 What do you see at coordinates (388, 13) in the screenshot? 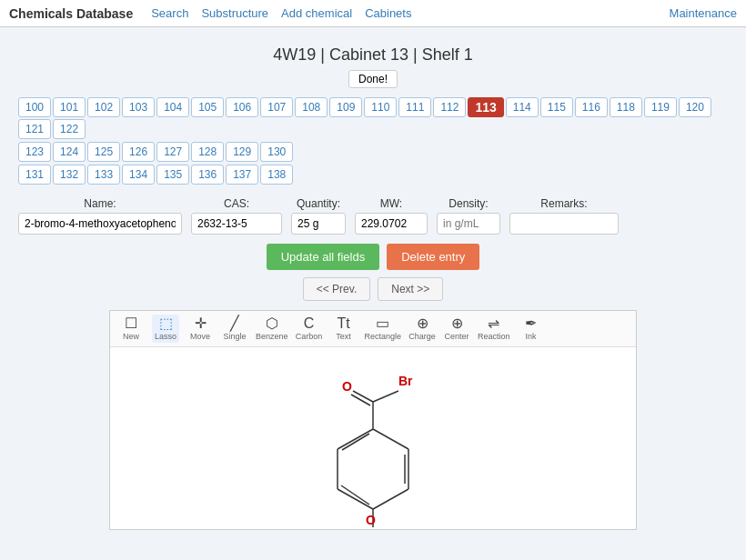
I see `nav-cabinets: Cabinets` at bounding box center [388, 13].